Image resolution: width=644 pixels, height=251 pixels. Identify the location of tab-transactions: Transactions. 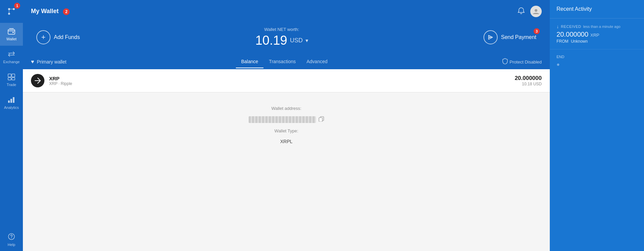
(282, 62).